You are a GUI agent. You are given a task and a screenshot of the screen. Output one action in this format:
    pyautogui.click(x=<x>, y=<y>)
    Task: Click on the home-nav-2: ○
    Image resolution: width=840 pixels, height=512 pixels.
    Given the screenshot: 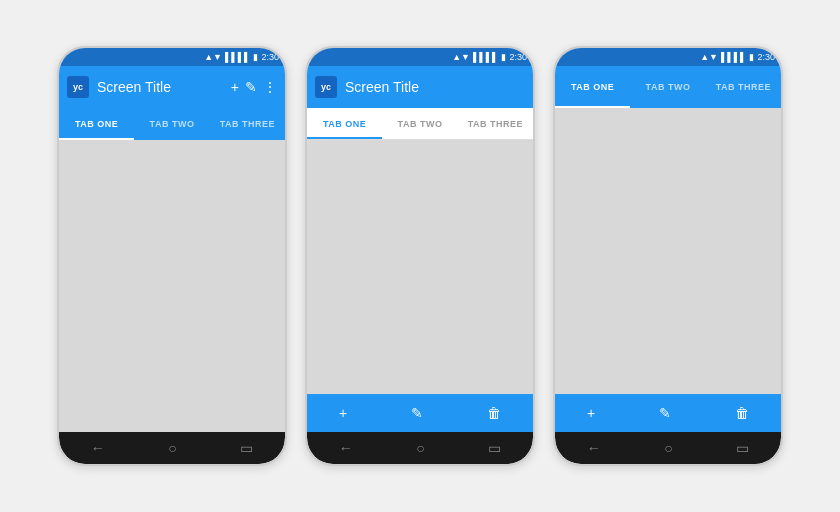 What is the action you would take?
    pyautogui.click(x=420, y=448)
    